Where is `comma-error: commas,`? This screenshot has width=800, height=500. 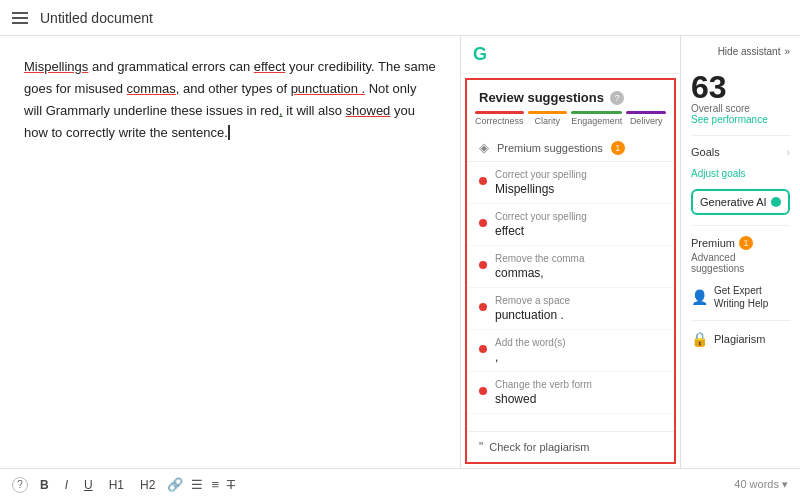
comma-error: commas, is located at coordinates (154, 88).